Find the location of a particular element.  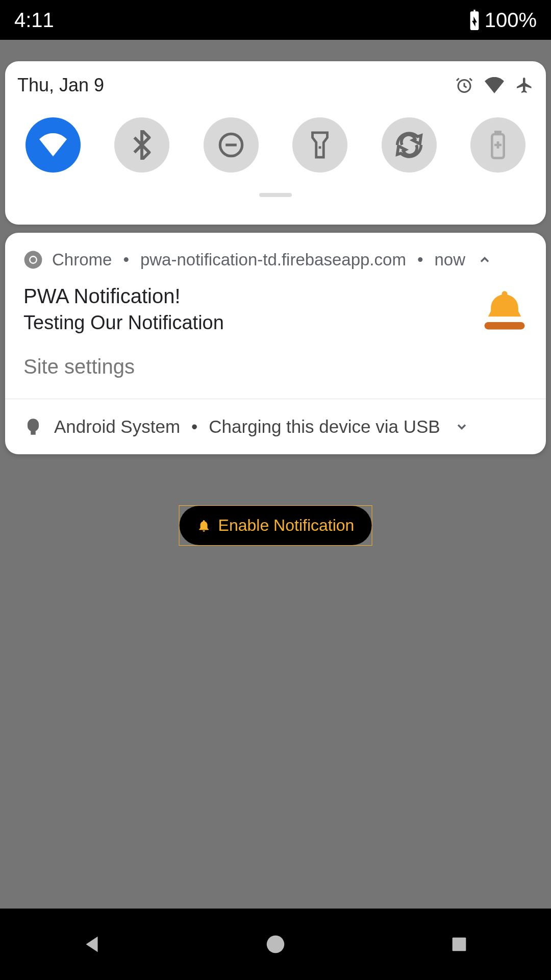

chevron-up-icon is located at coordinates (485, 260).